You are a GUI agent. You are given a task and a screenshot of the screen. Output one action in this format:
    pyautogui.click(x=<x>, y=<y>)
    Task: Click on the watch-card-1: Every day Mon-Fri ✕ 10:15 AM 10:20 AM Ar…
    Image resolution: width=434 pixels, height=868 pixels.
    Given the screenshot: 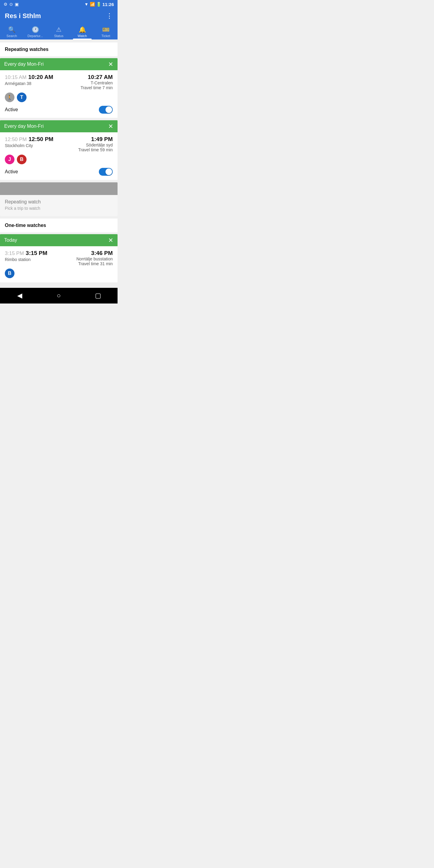 What is the action you would take?
    pyautogui.click(x=59, y=88)
    